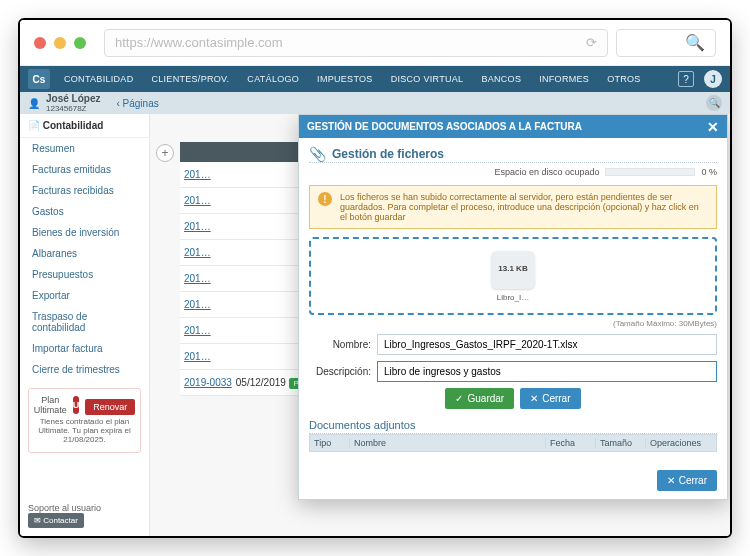 This screenshot has width=750, height=556. What do you see at coordinates (190, 79) in the screenshot?
I see `nav-clientes: CLIENTES/PROV.` at bounding box center [190, 79].